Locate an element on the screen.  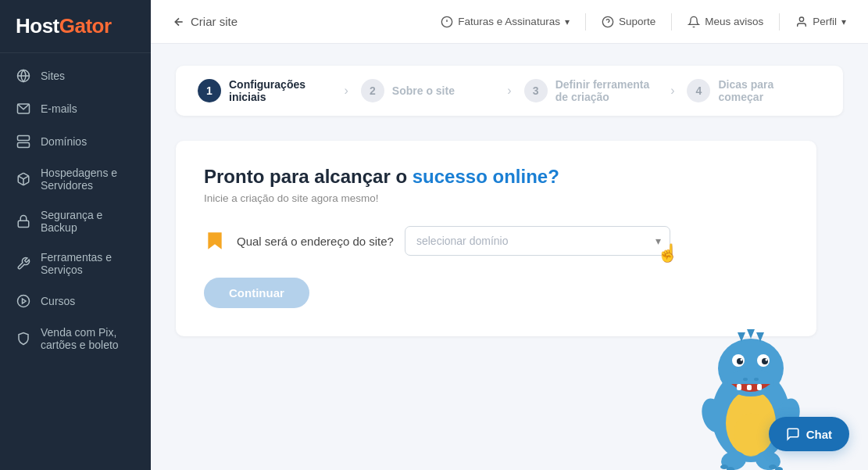
step-3-label: Definir ferramenta de criação is located at coordinates (607, 91).